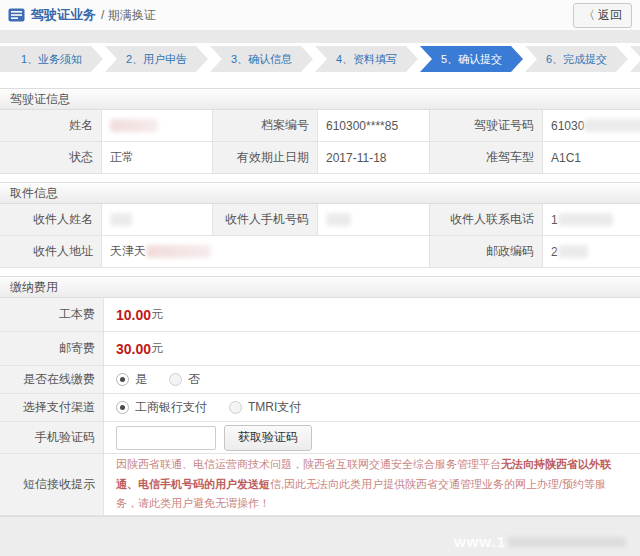 The height and width of the screenshot is (556, 640). Describe the element at coordinates (52, 485) in the screenshot. I see `sms-hint-label: 短信接收提示` at that location.